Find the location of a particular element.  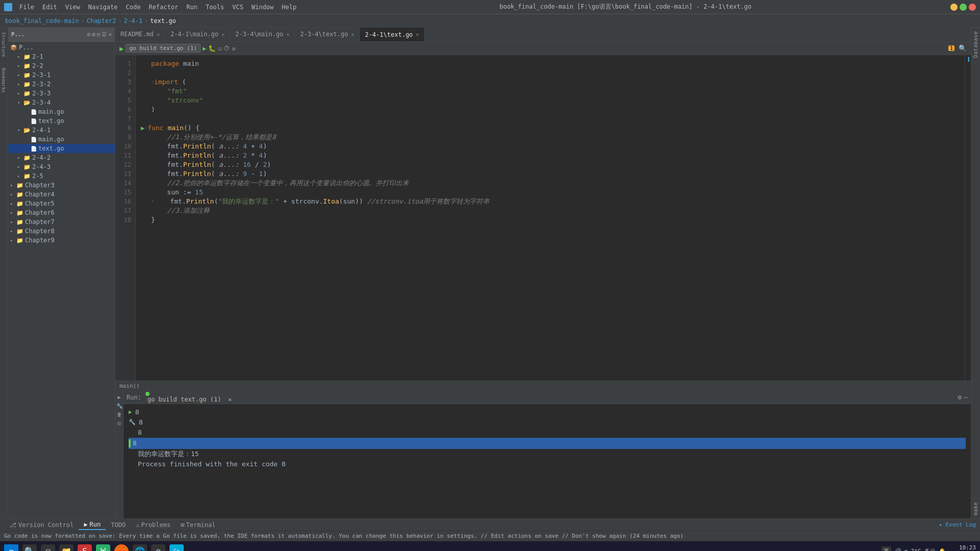

run-button: ▶ is located at coordinates (121, 48).